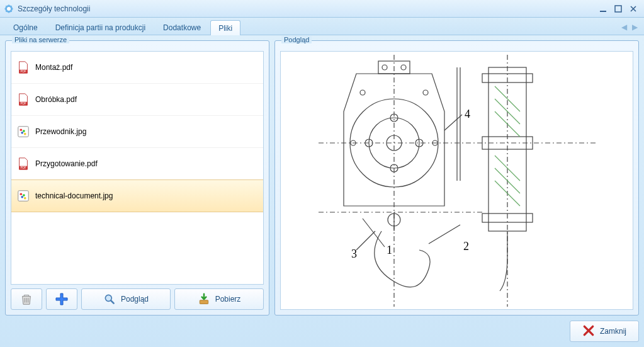 Image resolution: width=644 pixels, height=347 pixels. What do you see at coordinates (126, 299) in the screenshot?
I see `preview-button: Podgląd` at bounding box center [126, 299].